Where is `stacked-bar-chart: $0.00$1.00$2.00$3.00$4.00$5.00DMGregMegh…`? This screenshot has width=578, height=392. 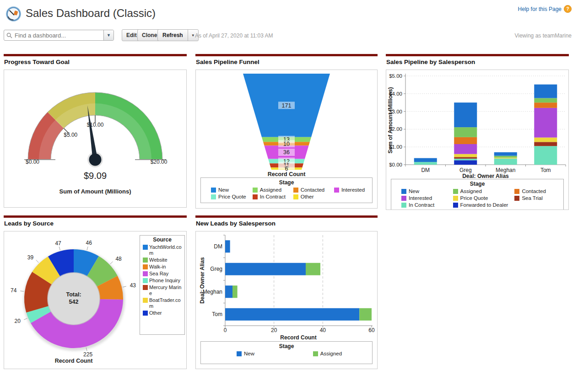
stacked-bar-chart: $0.00$1.00$2.00$3.00$4.00$5.00DMGregMegh… is located at coordinates (477, 124).